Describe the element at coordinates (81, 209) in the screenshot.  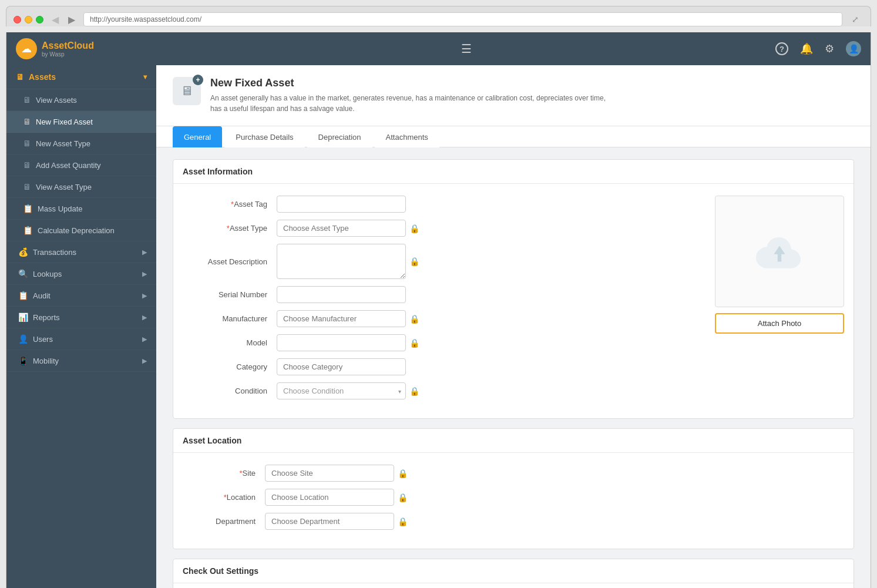
I see `sidebar-item-mass-update: 📋 Mass Update` at that location.